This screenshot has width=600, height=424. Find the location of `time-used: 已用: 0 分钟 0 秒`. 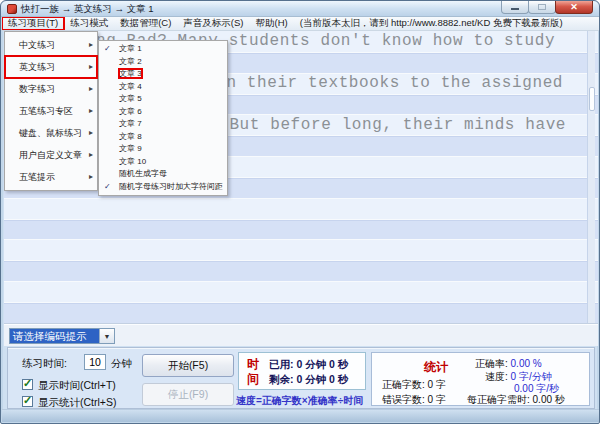

time-used: 已用: 0 分钟 0 秒 is located at coordinates (308, 365).